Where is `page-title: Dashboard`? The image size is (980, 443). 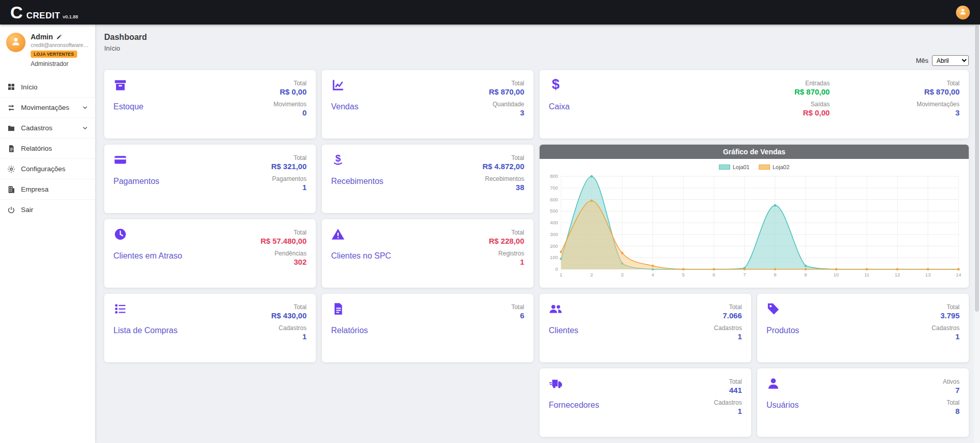
page-title: Dashboard is located at coordinates (536, 37).